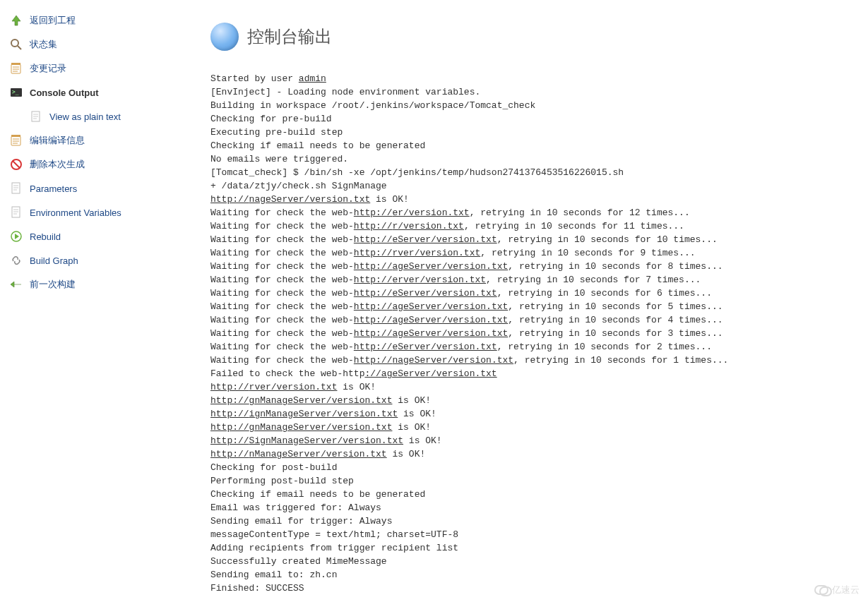  I want to click on watermark: 亿速云, so click(837, 590).